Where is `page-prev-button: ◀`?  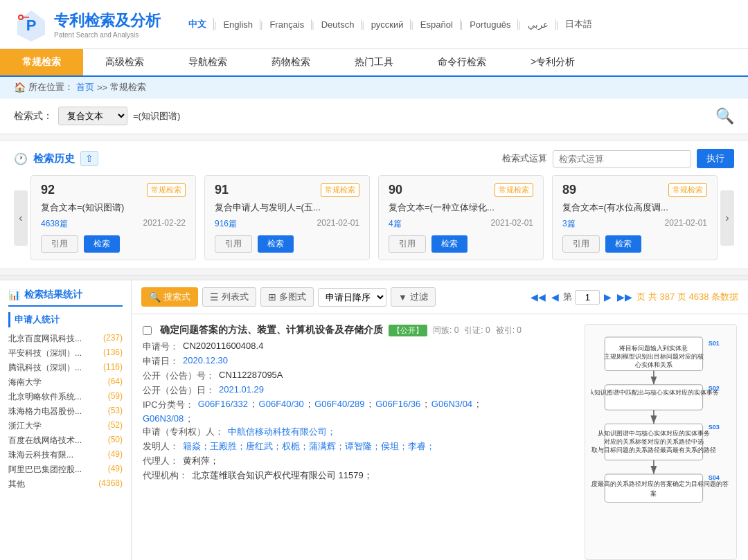 page-prev-button: ◀ is located at coordinates (555, 297).